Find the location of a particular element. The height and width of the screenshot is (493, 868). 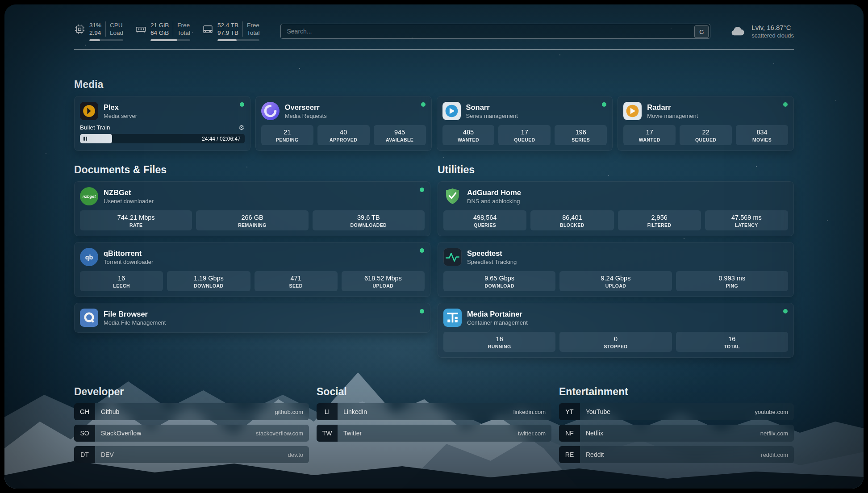

disk-free-value: 52.4 TB is located at coordinates (228, 25).